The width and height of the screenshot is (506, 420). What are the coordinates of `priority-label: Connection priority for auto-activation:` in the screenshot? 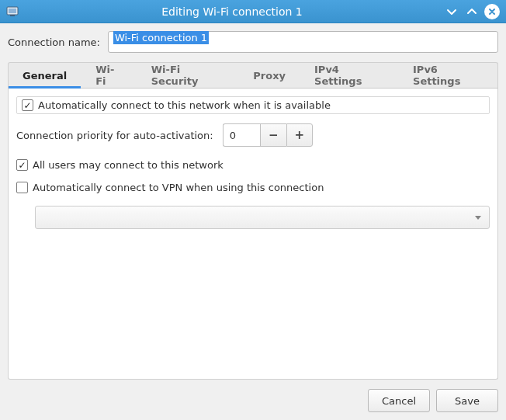 It's located at (115, 135).